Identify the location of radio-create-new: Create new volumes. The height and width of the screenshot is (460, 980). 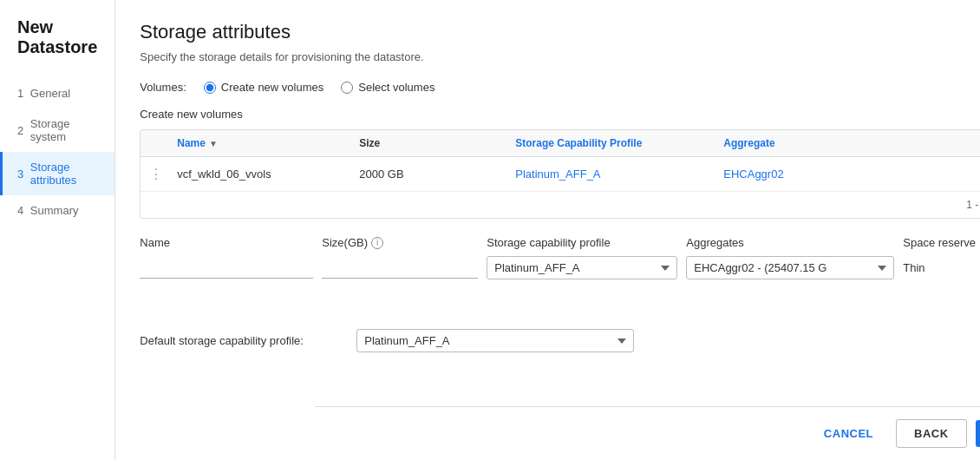
(264, 87).